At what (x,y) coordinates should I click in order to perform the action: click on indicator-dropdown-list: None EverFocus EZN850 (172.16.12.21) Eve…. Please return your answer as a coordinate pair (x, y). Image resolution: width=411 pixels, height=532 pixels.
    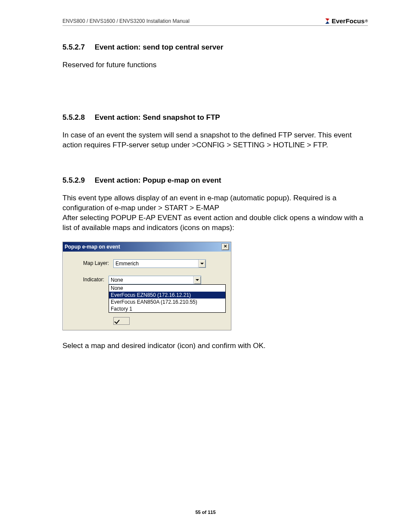
    Looking at the image, I should click on (167, 299).